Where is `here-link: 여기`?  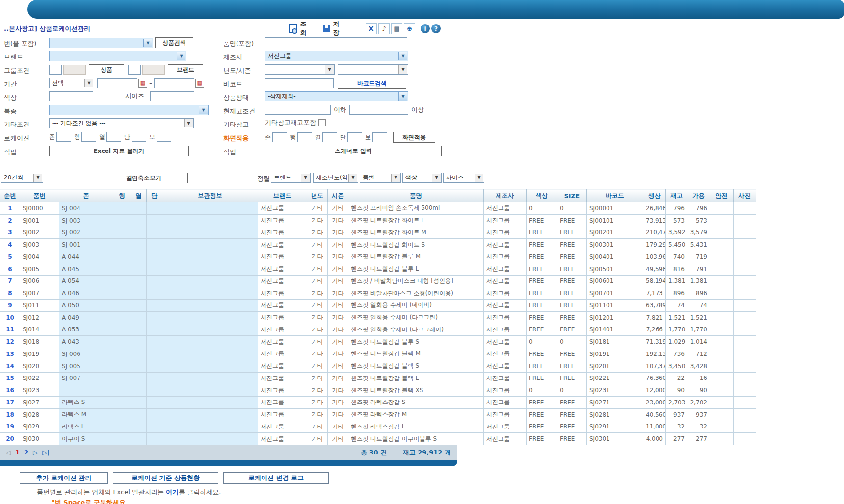 here-link: 여기 is located at coordinates (172, 492).